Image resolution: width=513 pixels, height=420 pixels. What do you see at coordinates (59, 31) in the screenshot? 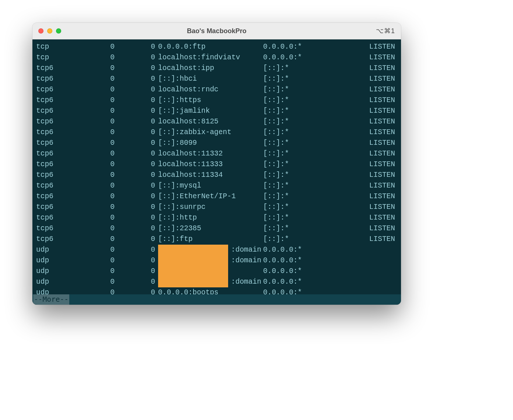
I see `zoom-icon` at bounding box center [59, 31].